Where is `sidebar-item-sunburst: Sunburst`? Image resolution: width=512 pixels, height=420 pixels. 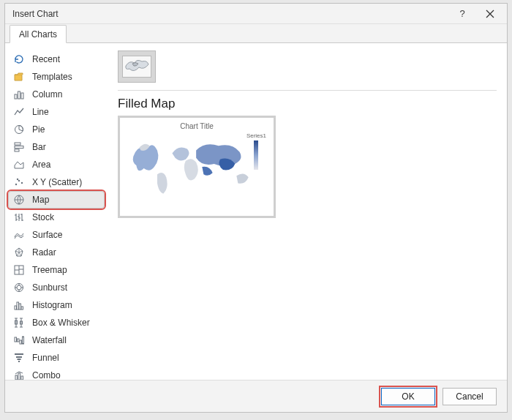
sidebar-item-sunburst: Sunburst is located at coordinates (56, 288).